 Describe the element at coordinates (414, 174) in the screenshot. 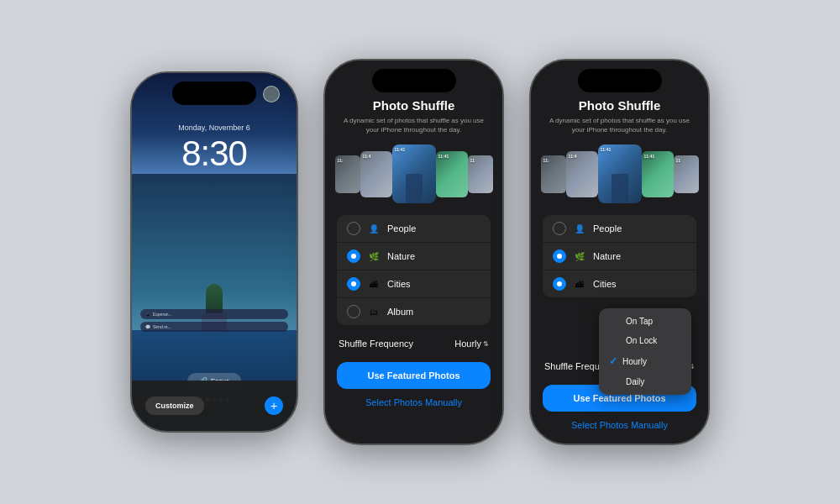

I see `photo-bg-center` at that location.